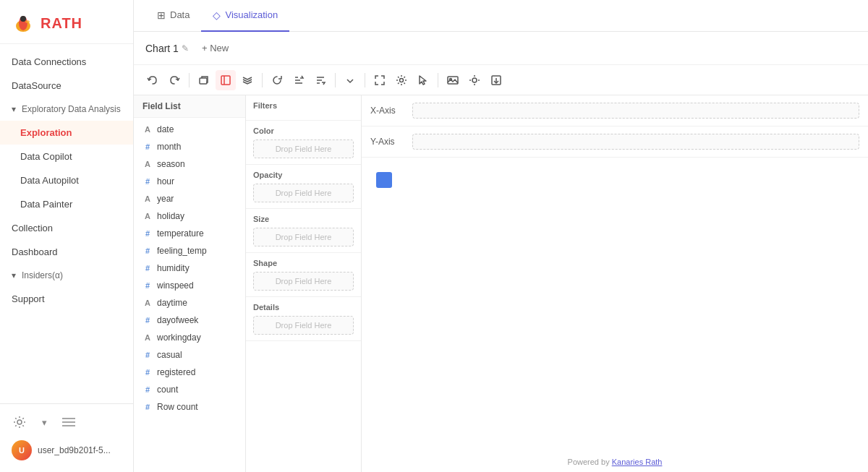 The image size is (868, 472). What do you see at coordinates (179, 338) in the screenshot?
I see `field-name: workingday` at bounding box center [179, 338].